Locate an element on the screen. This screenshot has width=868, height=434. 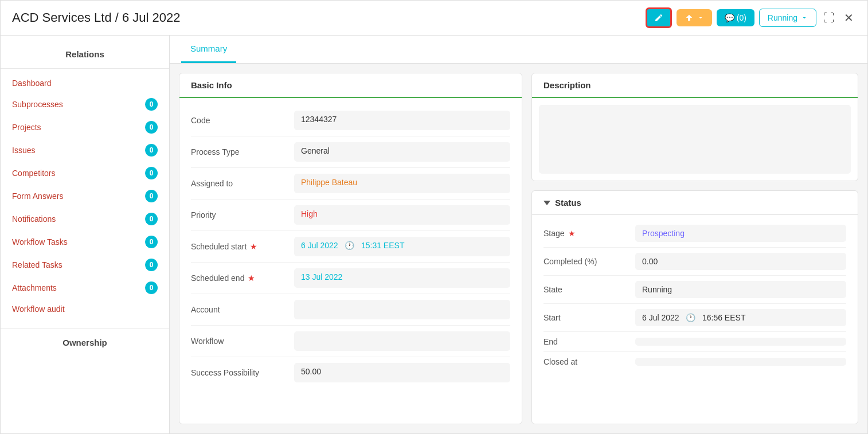
description-header: Description is located at coordinates (695, 86).